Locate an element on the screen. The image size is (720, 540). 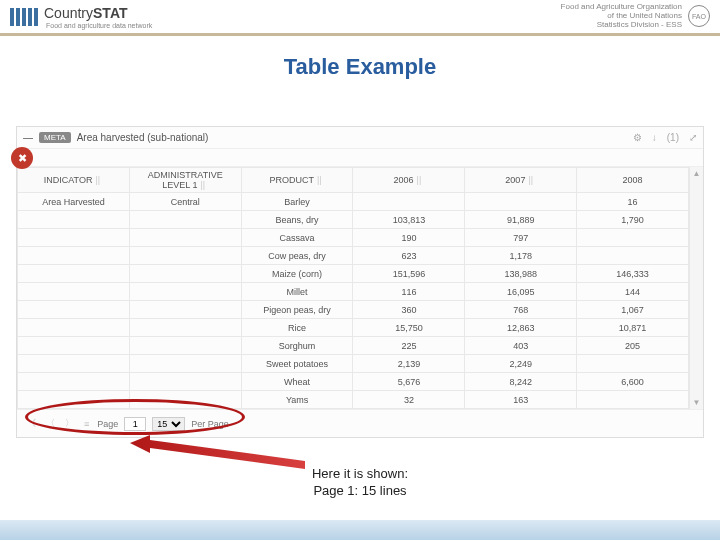
brand-tagline: Food and agriculture data network is located at coordinates (99, 26).